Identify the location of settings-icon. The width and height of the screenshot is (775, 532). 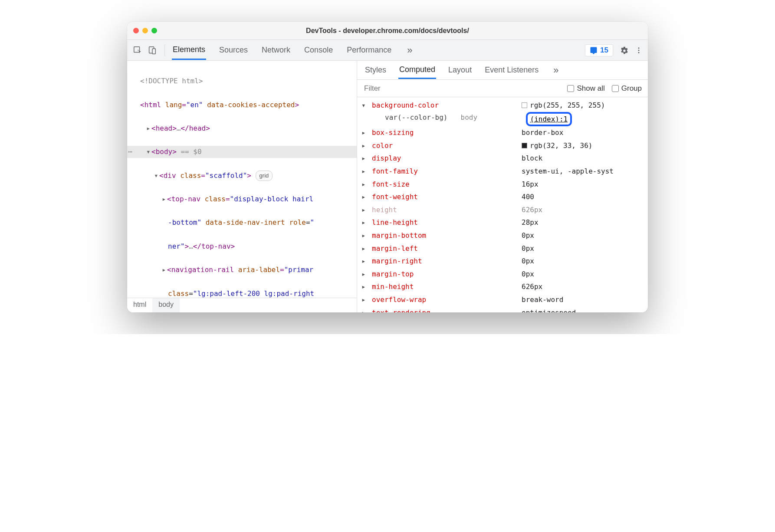
(624, 50).